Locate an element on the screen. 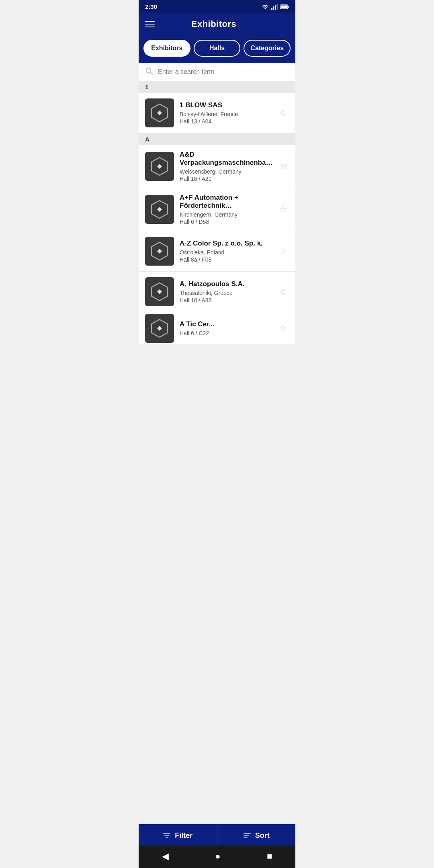  wifi-icon is located at coordinates (265, 7).